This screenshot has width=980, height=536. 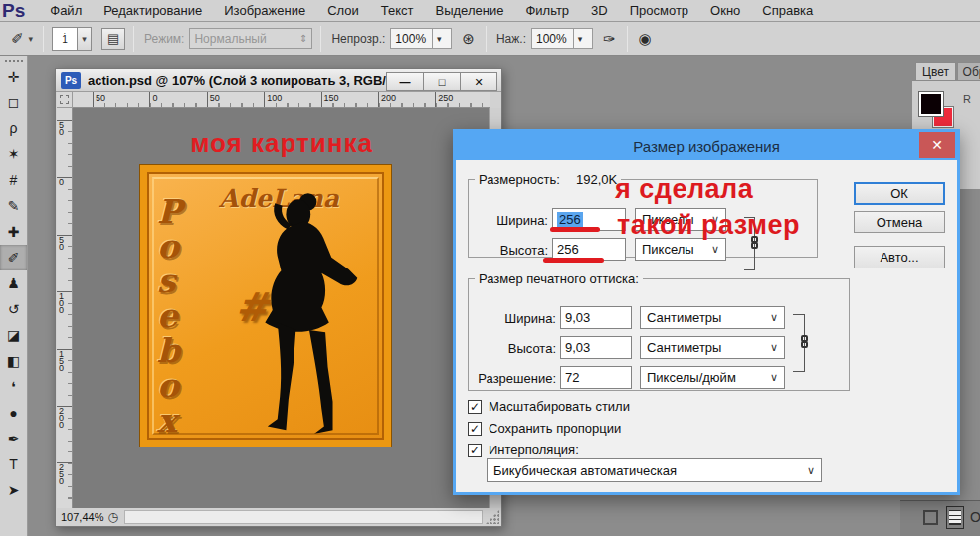 I want to click on quick-selection-tool: ✶, so click(x=14, y=154).